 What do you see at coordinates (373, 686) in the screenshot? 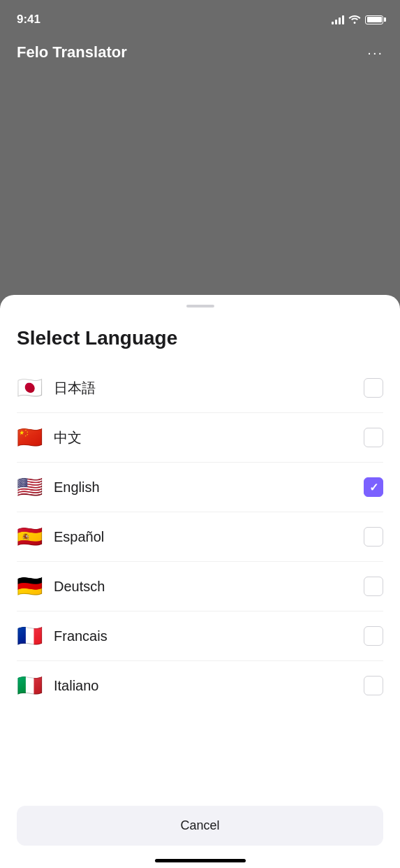
I see `checkbox-italian` at bounding box center [373, 686].